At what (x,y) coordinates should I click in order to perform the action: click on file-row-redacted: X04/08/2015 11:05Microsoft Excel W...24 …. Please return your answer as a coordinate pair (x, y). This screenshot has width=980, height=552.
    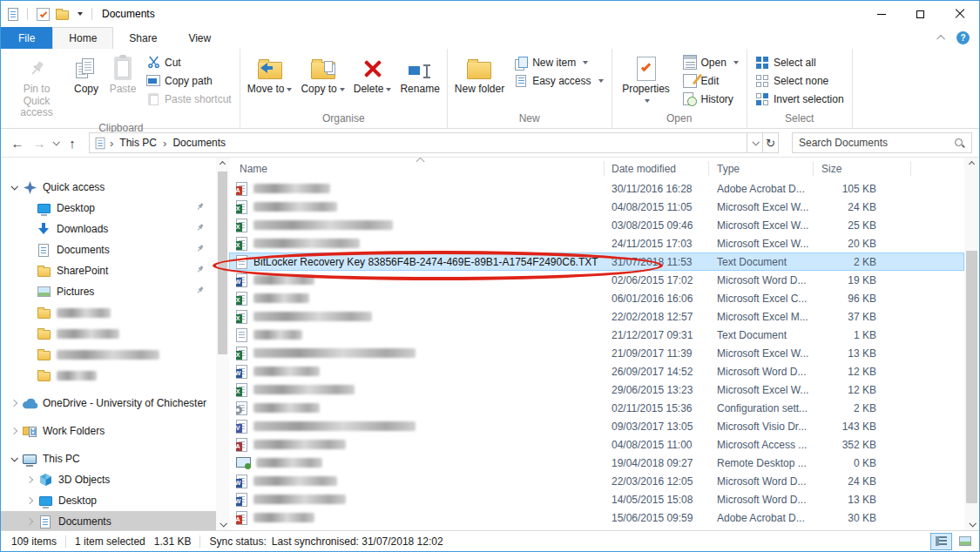
    Looking at the image, I should click on (597, 207).